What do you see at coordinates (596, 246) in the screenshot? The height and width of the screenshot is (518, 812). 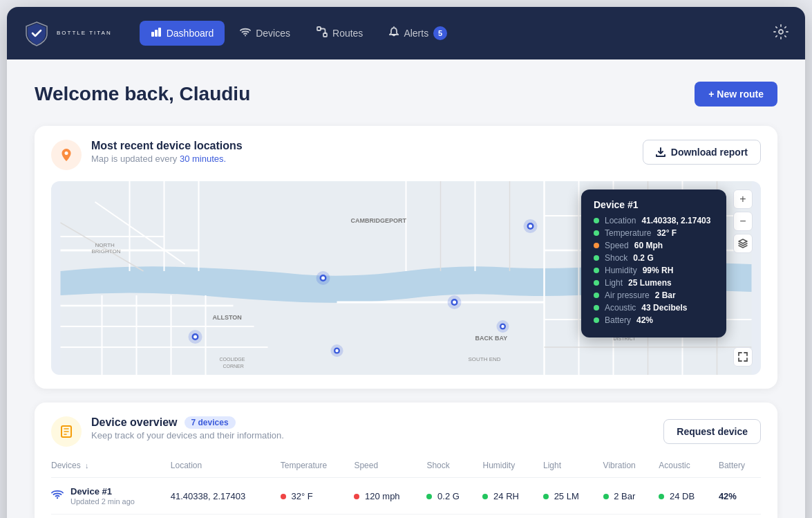 I see `speed-dot` at bounding box center [596, 246].